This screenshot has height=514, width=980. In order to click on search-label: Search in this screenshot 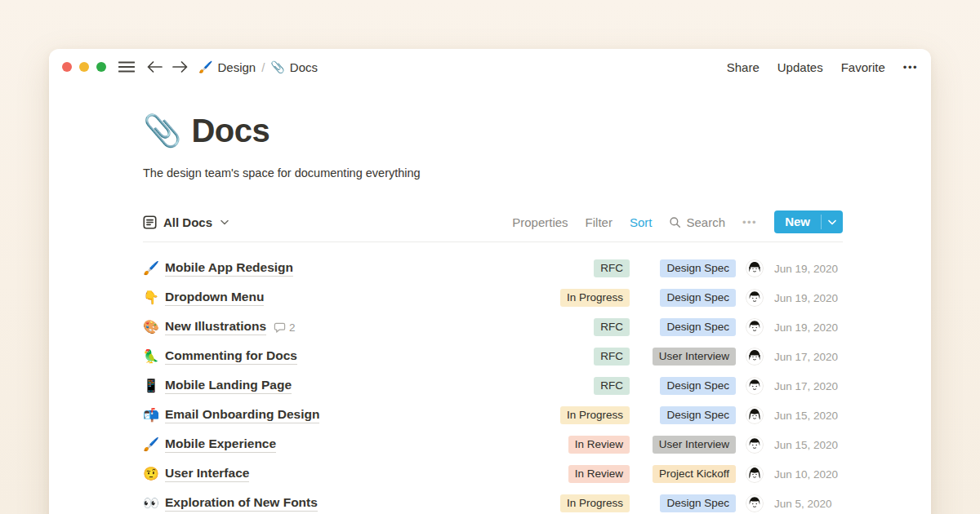, I will do `click(706, 222)`.